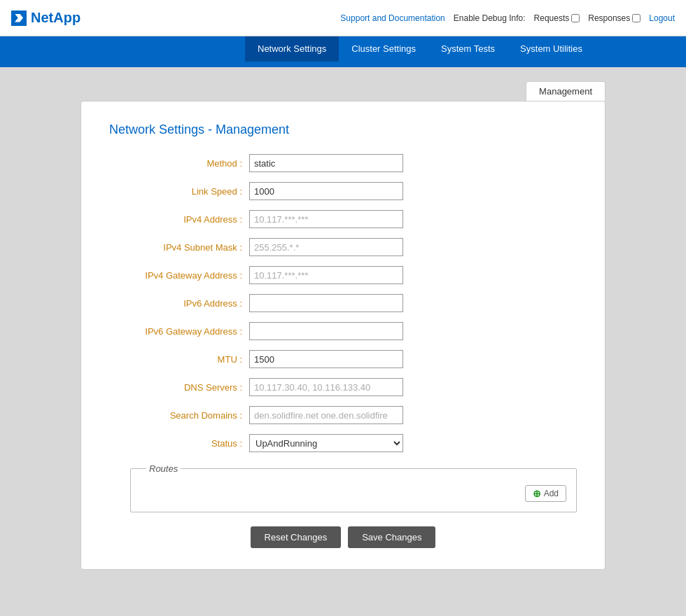  Describe the element at coordinates (343, 163) in the screenshot. I see `field-row-method: Method :` at that location.